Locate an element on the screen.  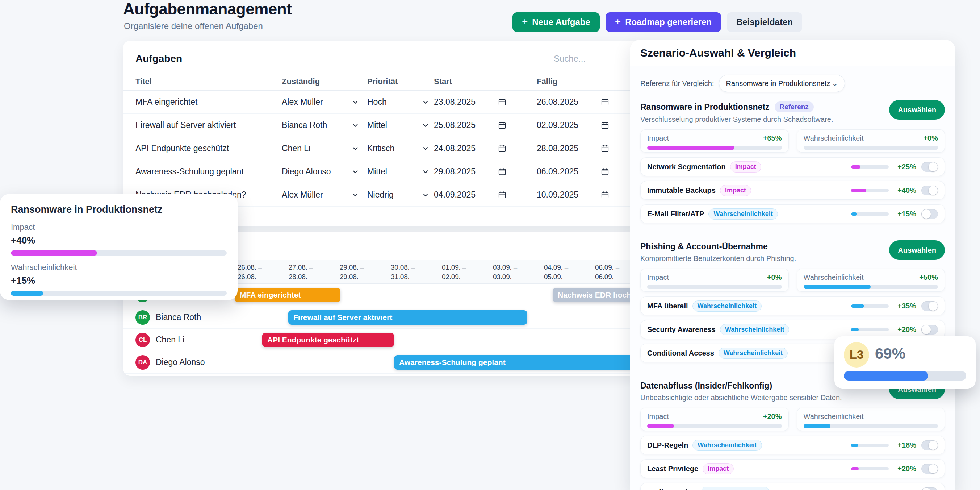
start-date: 25.08.2025 is located at coordinates (455, 125).